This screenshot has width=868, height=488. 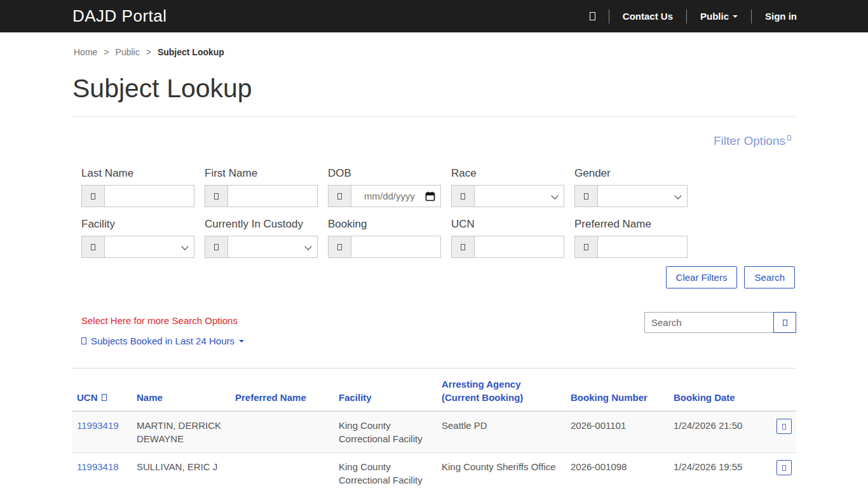 I want to click on preferred-name-label: Preferred Name, so click(x=631, y=224).